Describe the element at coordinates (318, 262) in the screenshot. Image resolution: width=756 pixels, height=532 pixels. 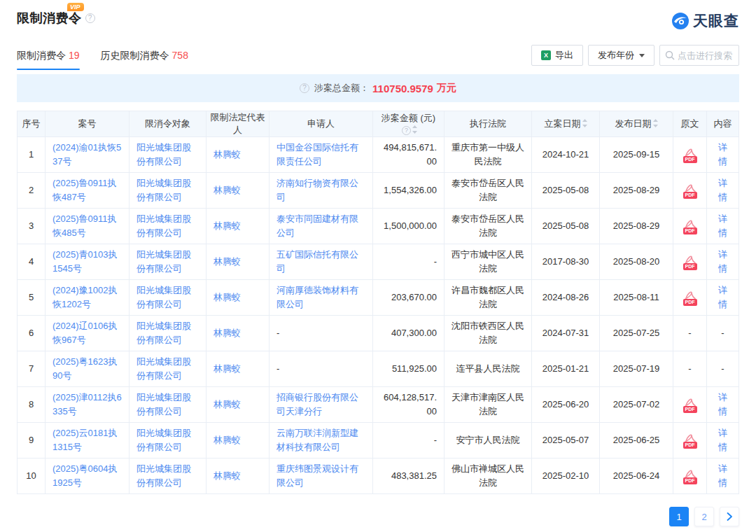
I see `applicant-link: 五矿国际信托有限公司` at that location.